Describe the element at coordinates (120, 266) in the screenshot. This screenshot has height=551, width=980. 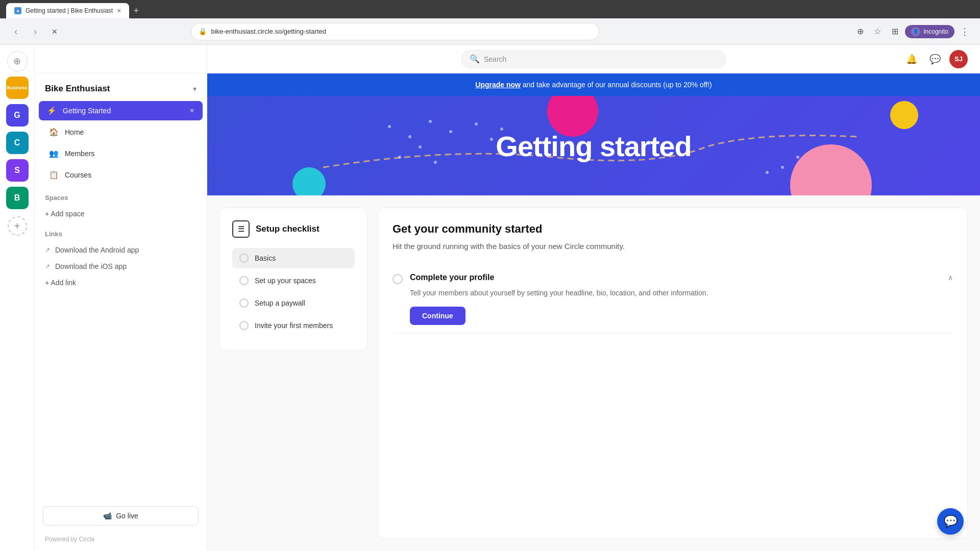
I see `ios-app-link: ↗ Download the iOS app` at that location.